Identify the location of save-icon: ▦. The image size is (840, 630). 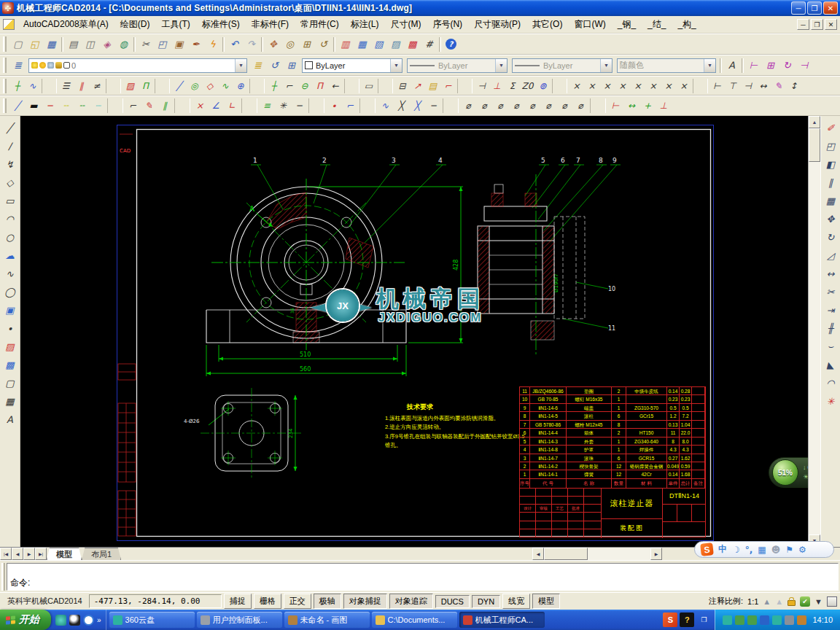
(51, 44).